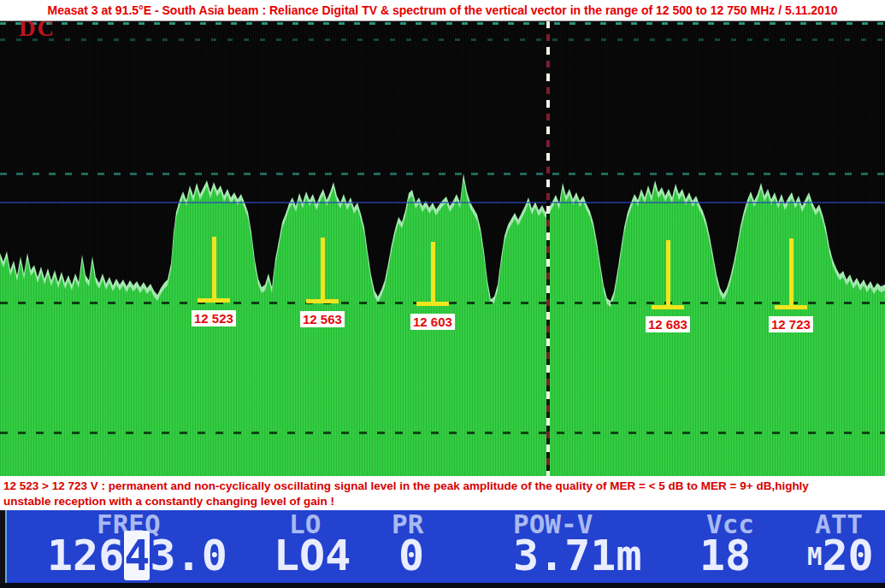 This screenshot has width=885, height=588. What do you see at coordinates (725, 556) in the screenshot?
I see `field-value-vcc: 18` at bounding box center [725, 556].